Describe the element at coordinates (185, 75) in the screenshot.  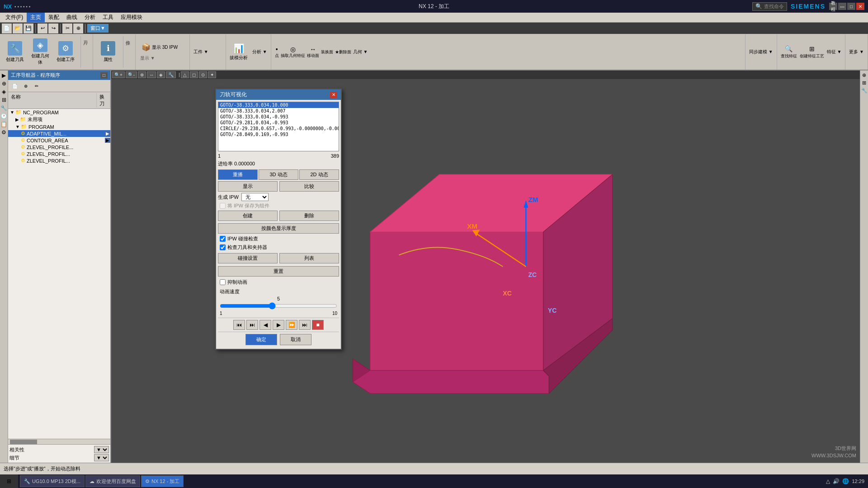
I see `vp-btn-7: △` at that location.